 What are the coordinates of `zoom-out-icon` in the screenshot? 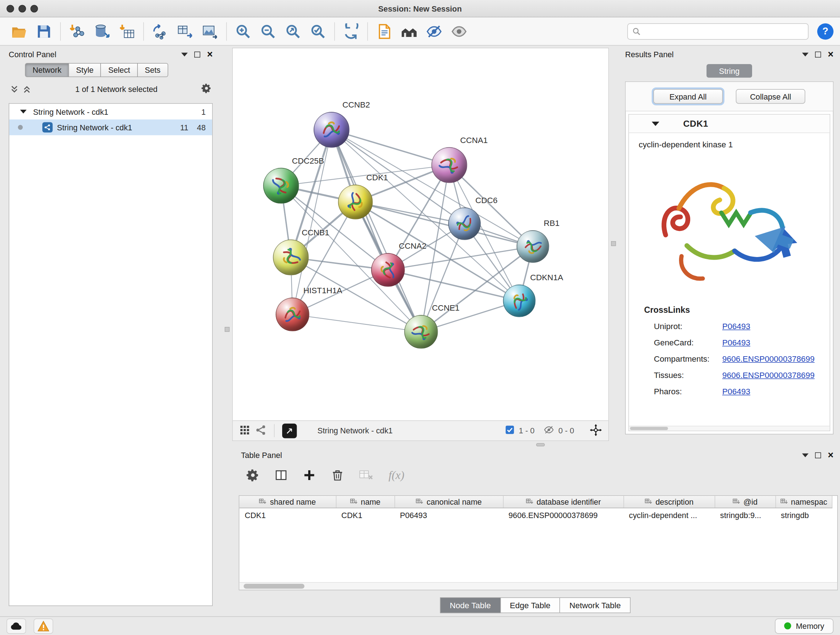 It's located at (268, 31).